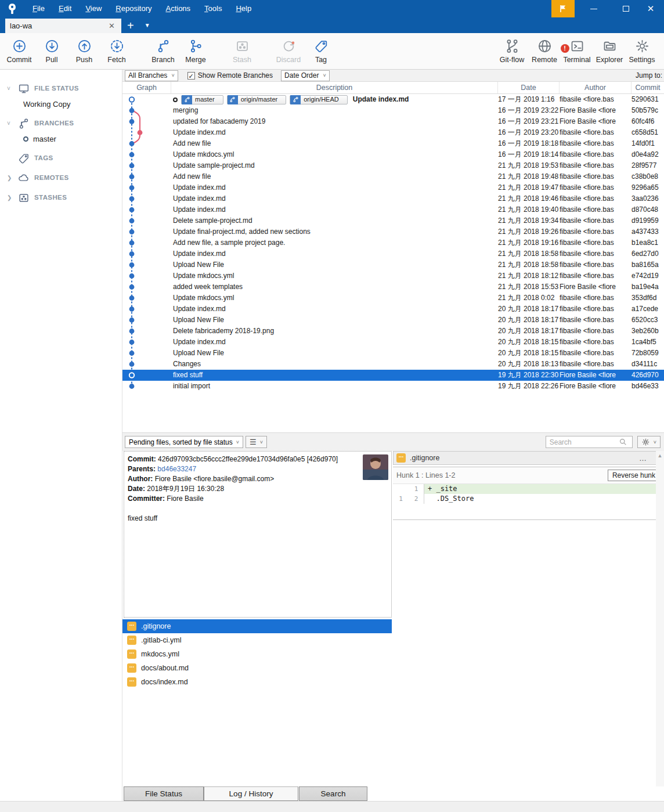 This screenshot has height=812, width=664. What do you see at coordinates (394, 132) in the screenshot?
I see `commit-row: Update index.md16 一月 2019 23:20fibasile …` at bounding box center [394, 132].